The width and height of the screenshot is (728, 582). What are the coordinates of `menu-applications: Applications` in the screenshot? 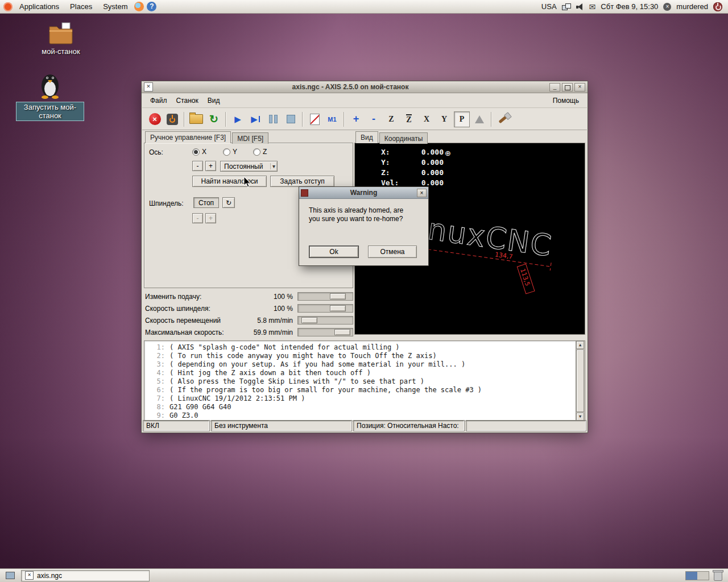 It's located at (39, 7).